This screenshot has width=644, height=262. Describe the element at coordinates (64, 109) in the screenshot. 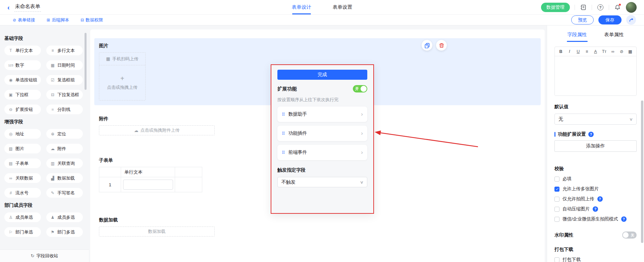

I see `field-item-divider-line: =分割线` at that location.